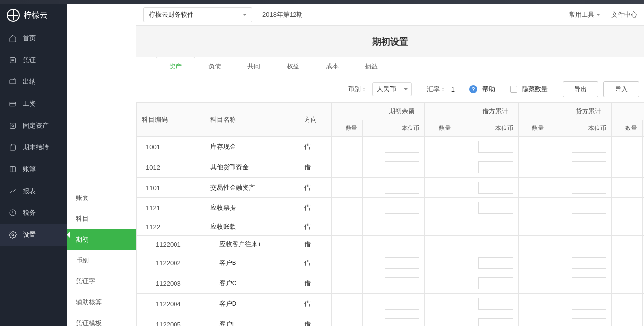 The height and width of the screenshot is (326, 644). Describe the element at coordinates (332, 66) in the screenshot. I see `tab: 成本` at that location.